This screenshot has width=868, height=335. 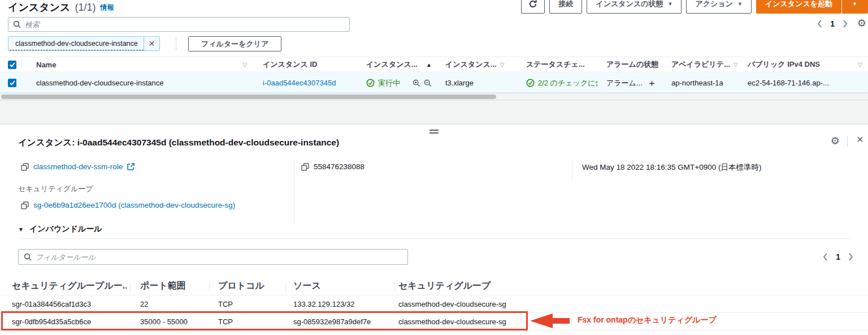 What do you see at coordinates (799, 7) in the screenshot?
I see `launch-instances-button: インスタンスを起動` at bounding box center [799, 7].